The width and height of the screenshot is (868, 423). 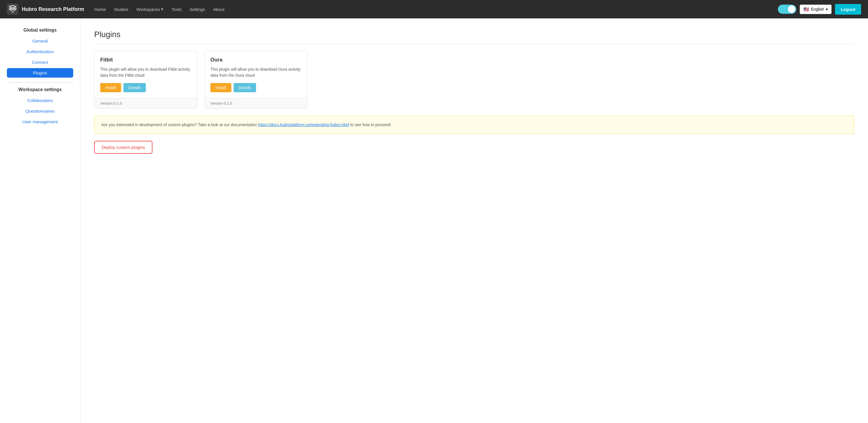 What do you see at coordinates (13, 9) in the screenshot?
I see `owl-logo-icon` at bounding box center [13, 9].